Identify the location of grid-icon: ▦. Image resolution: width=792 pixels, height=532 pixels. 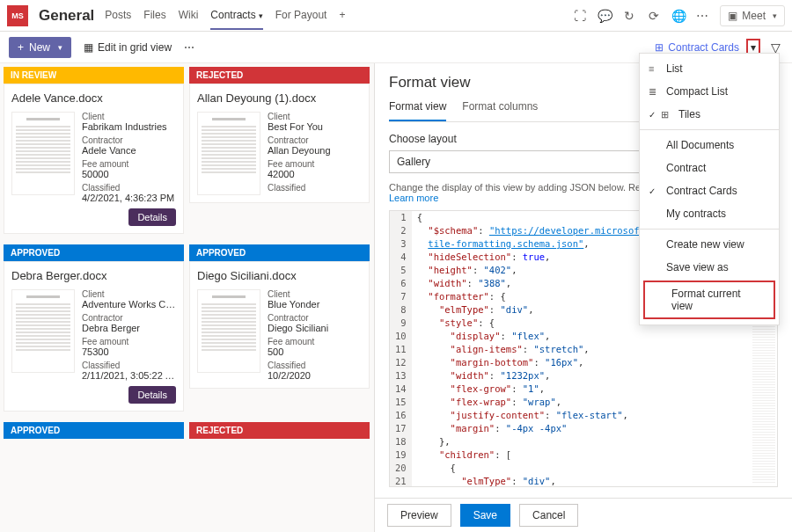
(88, 47).